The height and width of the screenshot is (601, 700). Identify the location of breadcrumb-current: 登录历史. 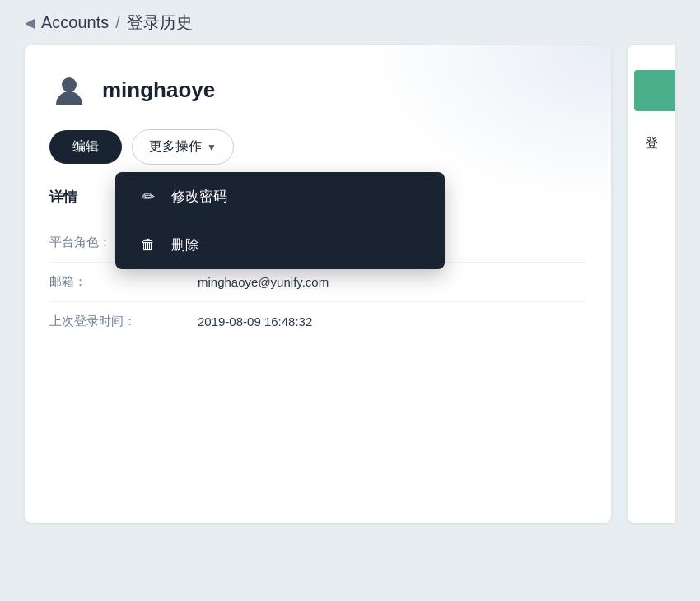
(160, 23).